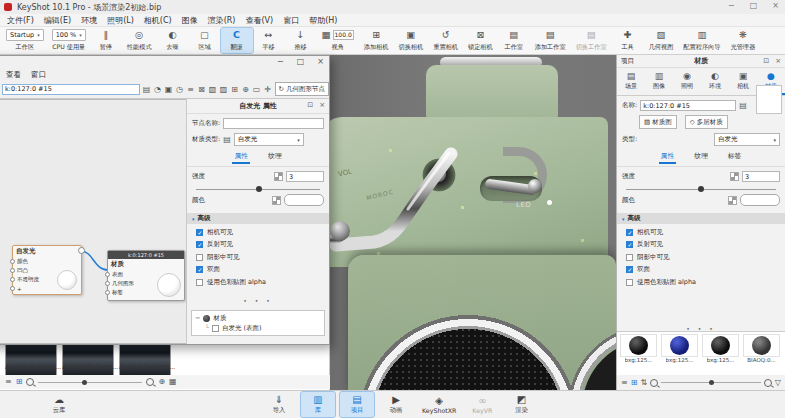 The height and width of the screenshot is (418, 785). Describe the element at coordinates (146, 276) in the screenshot. I see `material-node: k:0:127:0 #15 材质 表面几何图形标签` at that location.